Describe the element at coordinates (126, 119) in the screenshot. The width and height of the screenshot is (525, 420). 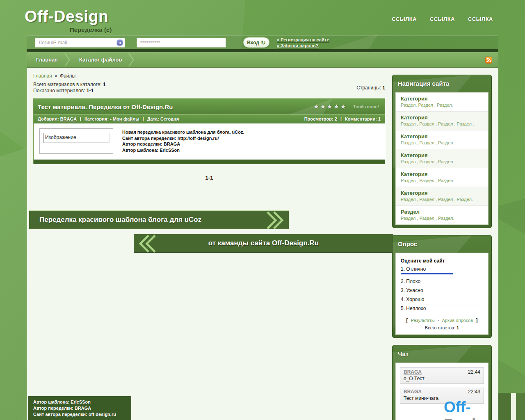
I see `category-link: Мои файлы` at that location.